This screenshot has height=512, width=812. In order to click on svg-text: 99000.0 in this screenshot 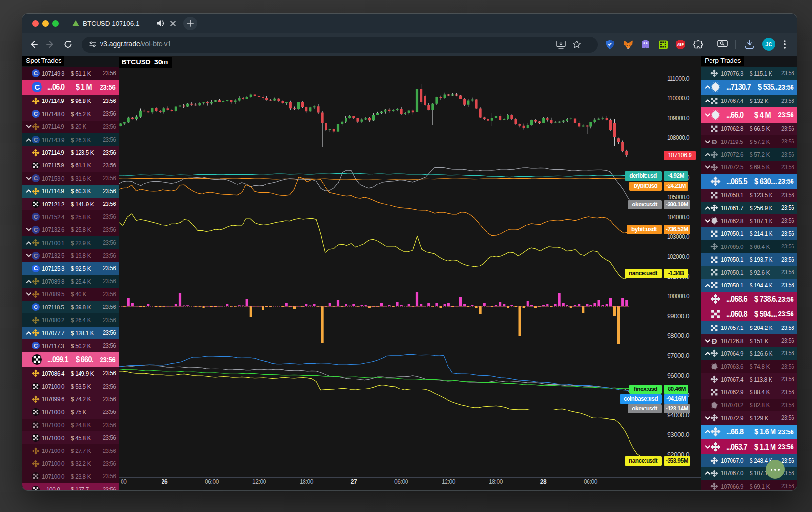, I will do `click(678, 316)`.